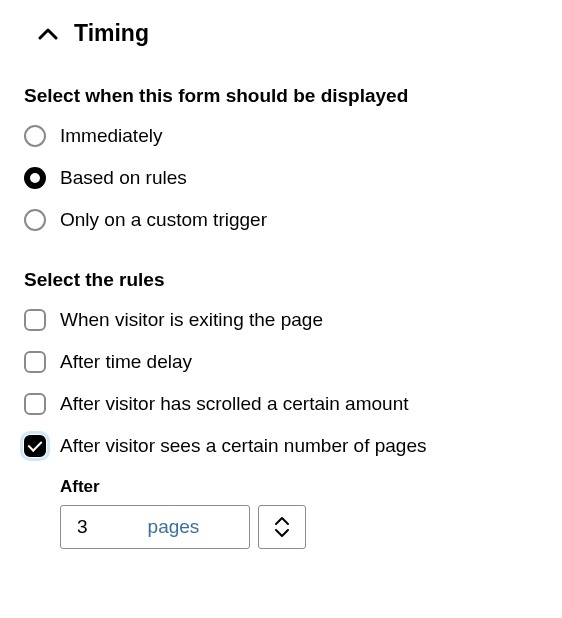 Image resolution: width=562 pixels, height=618 pixels. Describe the element at coordinates (299, 527) in the screenshot. I see `pages-stepper: 3 pages` at that location.